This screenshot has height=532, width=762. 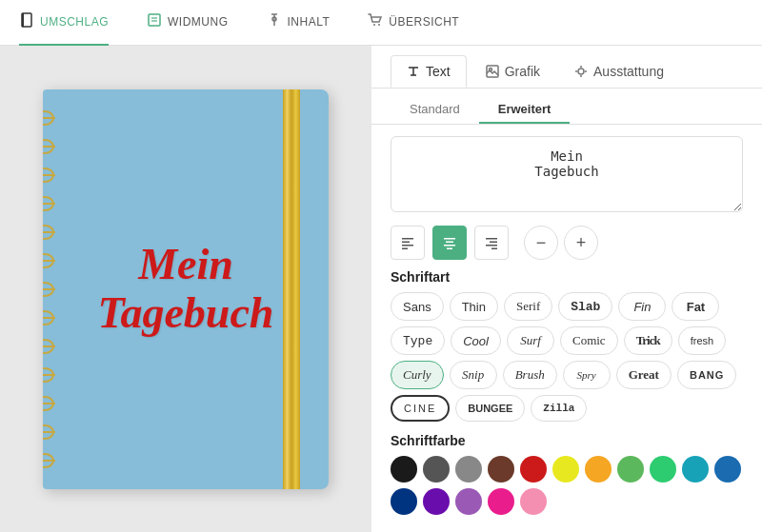 I want to click on align-controls: − +, so click(x=567, y=243).